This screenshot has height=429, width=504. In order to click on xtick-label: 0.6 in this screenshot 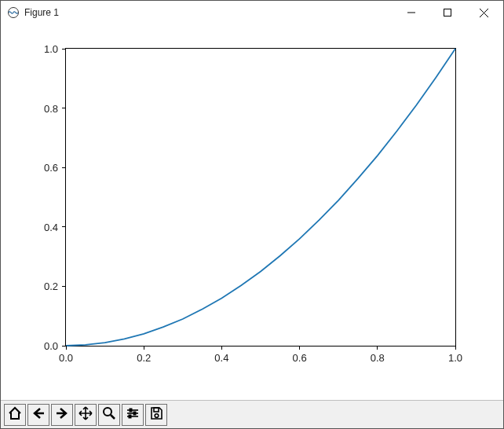, I will do `click(300, 355)`.